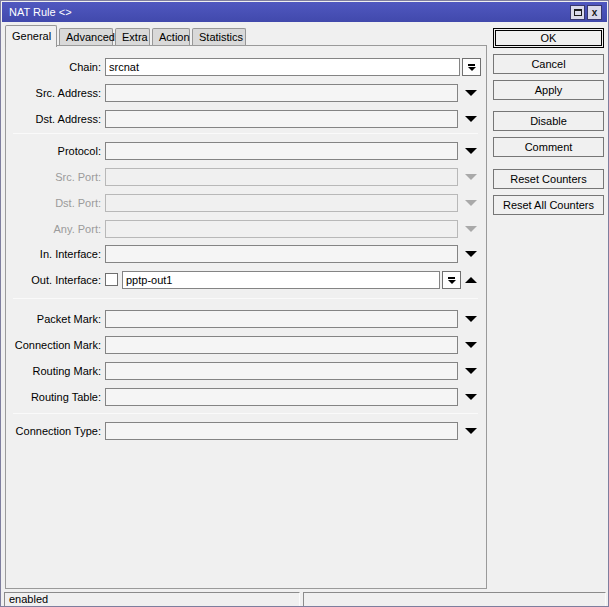 This screenshot has width=609, height=607. I want to click on protocol-dropdown-icon, so click(471, 151).